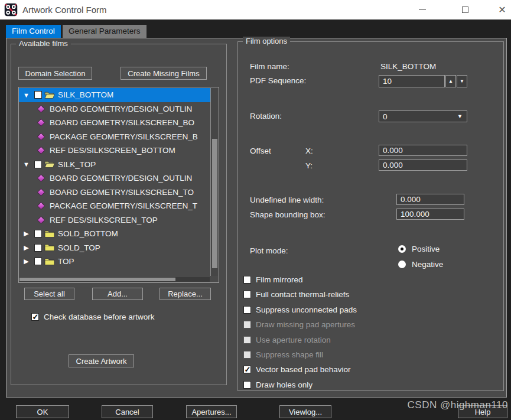  What do you see at coordinates (419, 249) in the screenshot?
I see `plot-mode-positive: Positive` at bounding box center [419, 249].